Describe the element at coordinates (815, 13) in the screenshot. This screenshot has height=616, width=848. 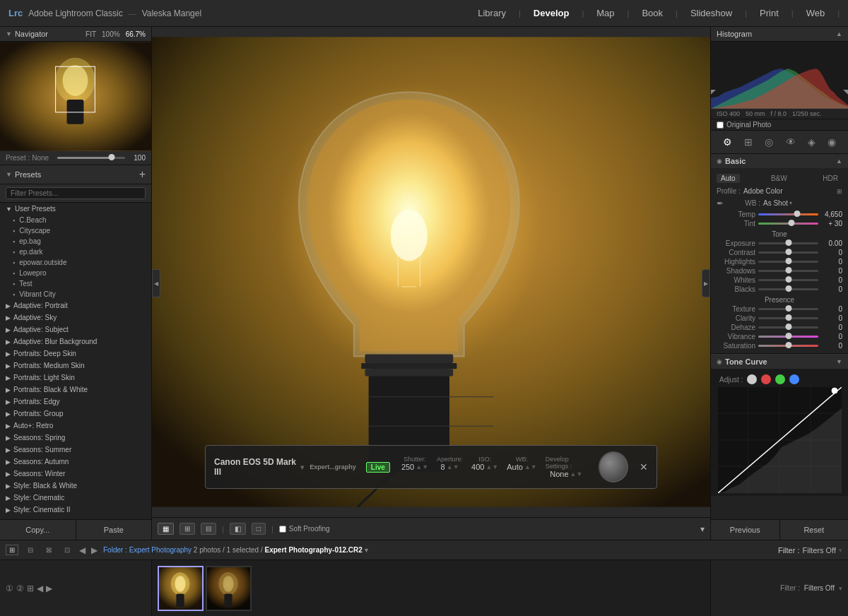
I see `nav-web: Web` at that location.